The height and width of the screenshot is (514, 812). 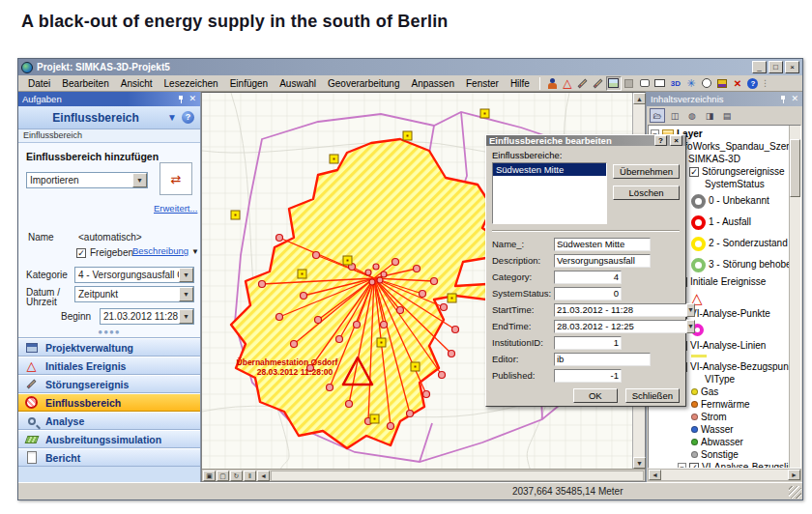 What do you see at coordinates (621, 310) in the screenshot?
I see `starttime-field` at bounding box center [621, 310].